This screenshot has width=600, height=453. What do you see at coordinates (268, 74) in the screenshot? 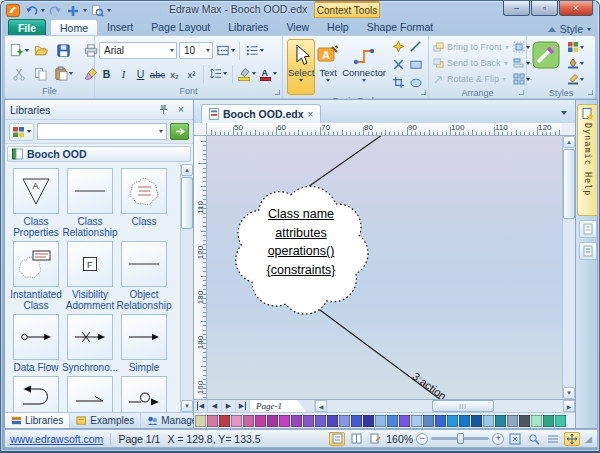
I see `font-color-button: A` at bounding box center [268, 74].